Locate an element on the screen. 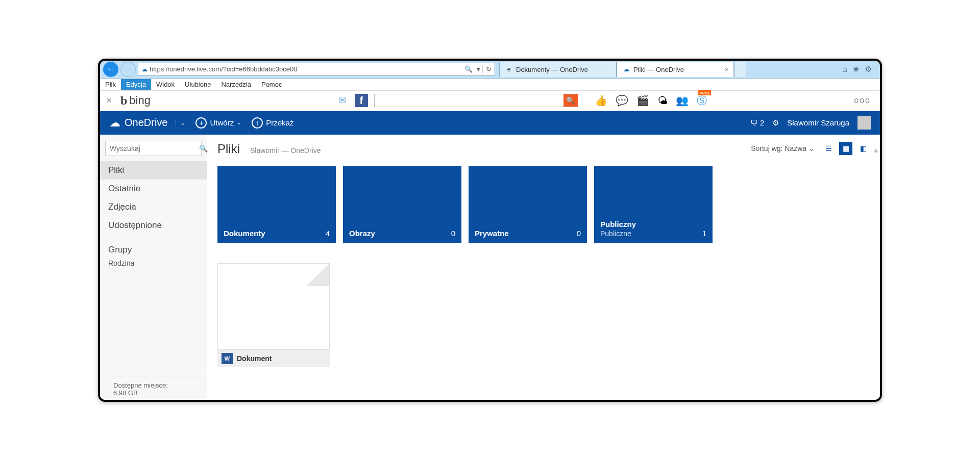 Image resolution: width=980 pixels, height=460 pixels. folder-tiles: Dokumenty 4 Obrazy 0 Prywatne 0 Publiczn… is located at coordinates (544, 205).